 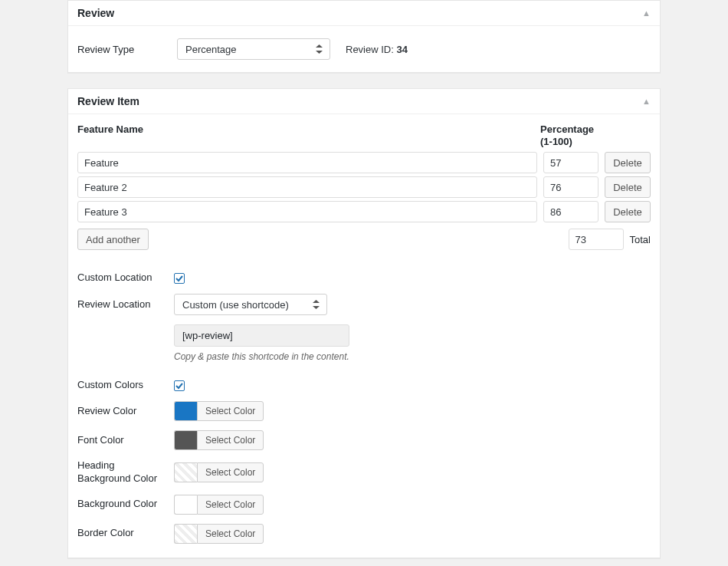 I want to click on color-row: Heading Background ColorSelect Color, so click(x=364, y=472).